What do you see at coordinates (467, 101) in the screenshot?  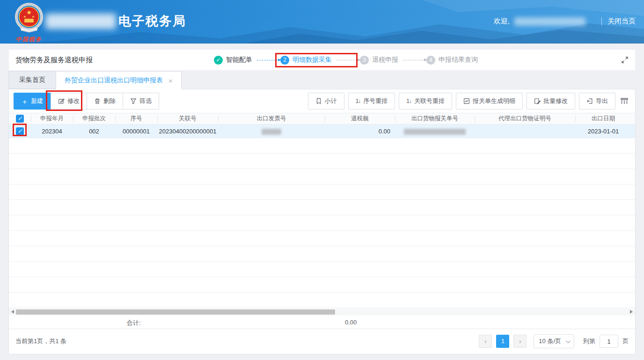 I see `chart-box-icon` at bounding box center [467, 101].